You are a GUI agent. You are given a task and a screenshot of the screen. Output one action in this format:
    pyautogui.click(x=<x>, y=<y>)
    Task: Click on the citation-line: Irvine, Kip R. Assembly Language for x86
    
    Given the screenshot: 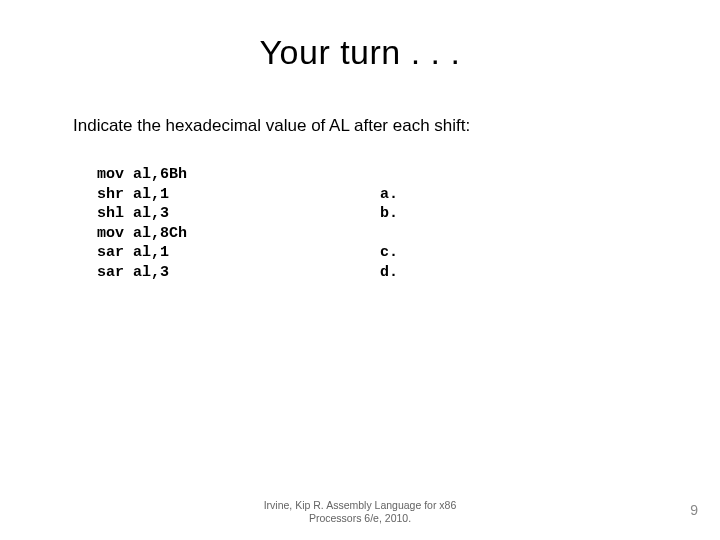 What is the action you would take?
    pyautogui.click(x=360, y=505)
    